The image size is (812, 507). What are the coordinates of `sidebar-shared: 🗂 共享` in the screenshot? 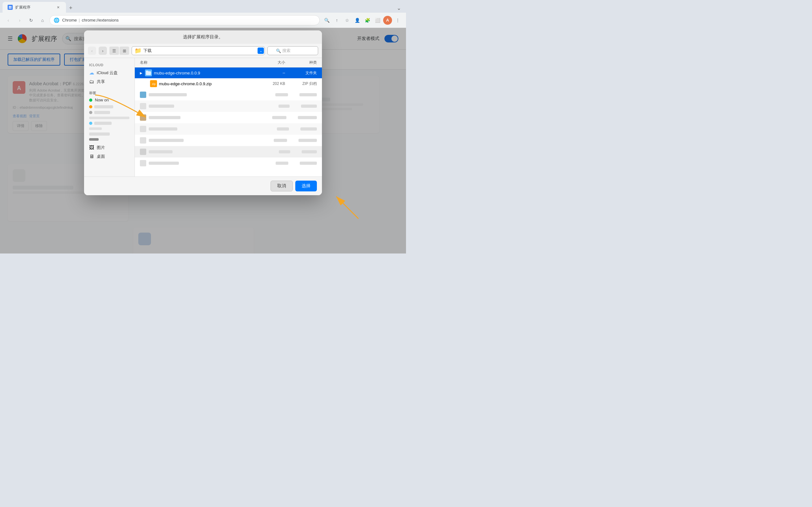 It's located at (109, 82).